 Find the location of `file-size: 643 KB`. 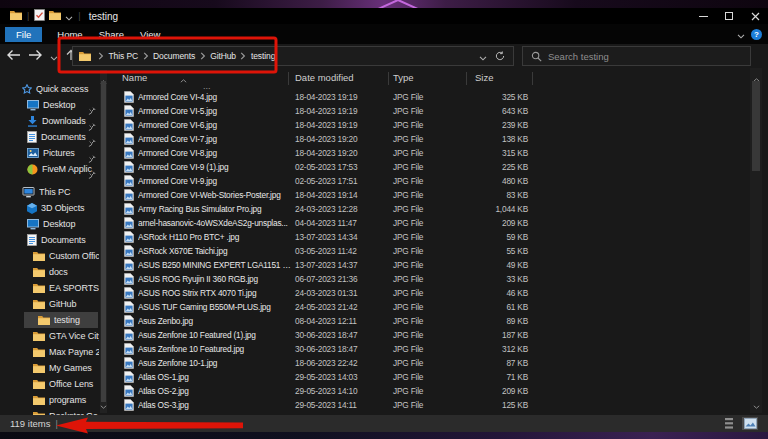

file-size: 643 KB is located at coordinates (497, 111).